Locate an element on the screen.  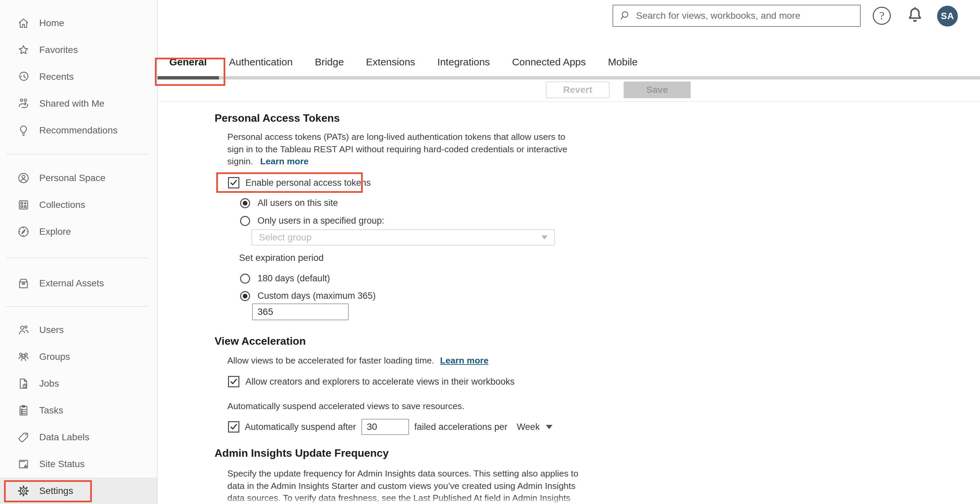
sidebar-item-label: Recents is located at coordinates (56, 77).